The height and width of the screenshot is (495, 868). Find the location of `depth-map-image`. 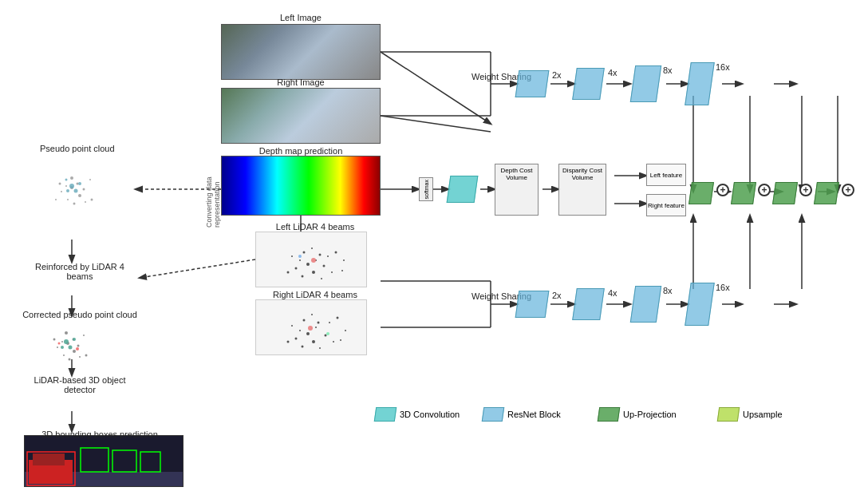

depth-map-image is located at coordinates (301, 185).